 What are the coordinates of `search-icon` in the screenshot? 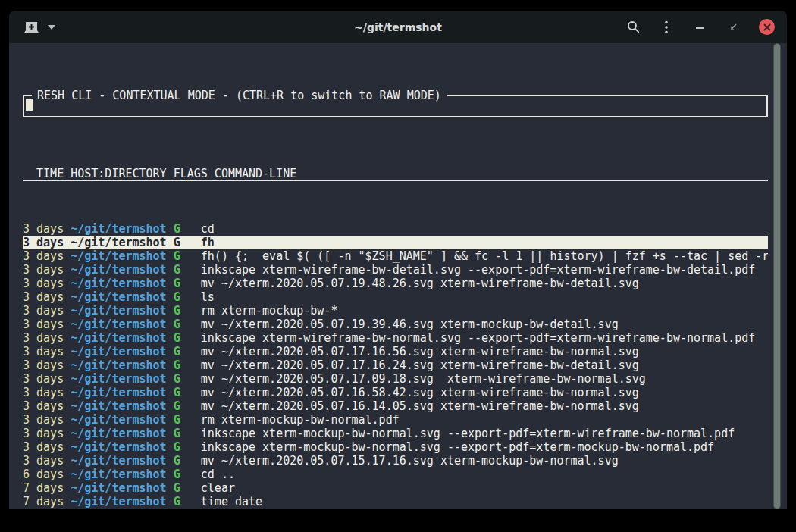 It's located at (634, 27).